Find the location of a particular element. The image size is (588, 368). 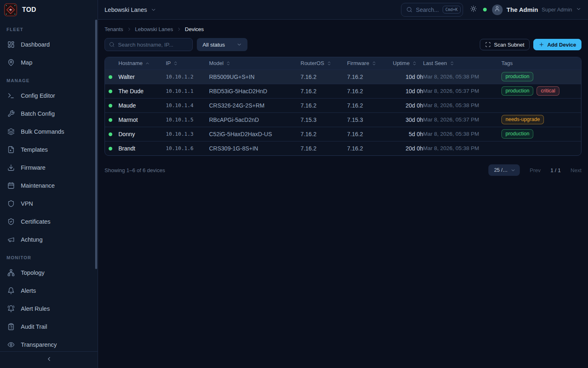

user-name: The Admin is located at coordinates (523, 10).